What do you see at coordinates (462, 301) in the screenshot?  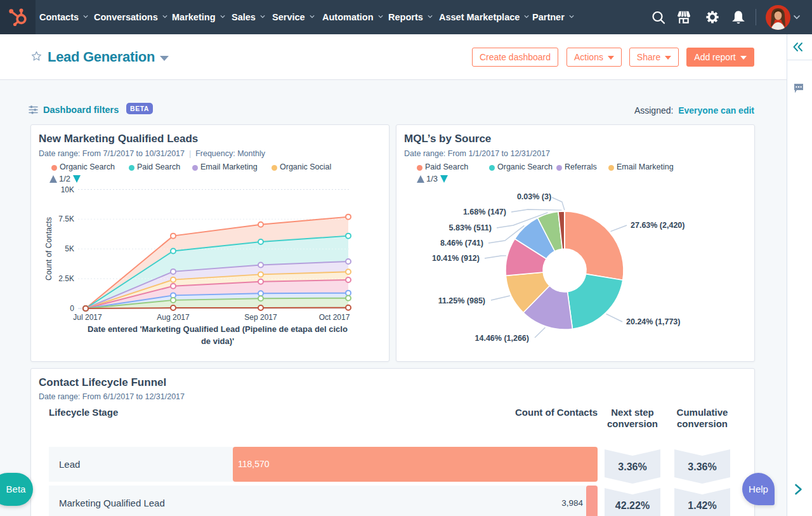 I see `svg-text: 11.25% (985)` at bounding box center [462, 301].